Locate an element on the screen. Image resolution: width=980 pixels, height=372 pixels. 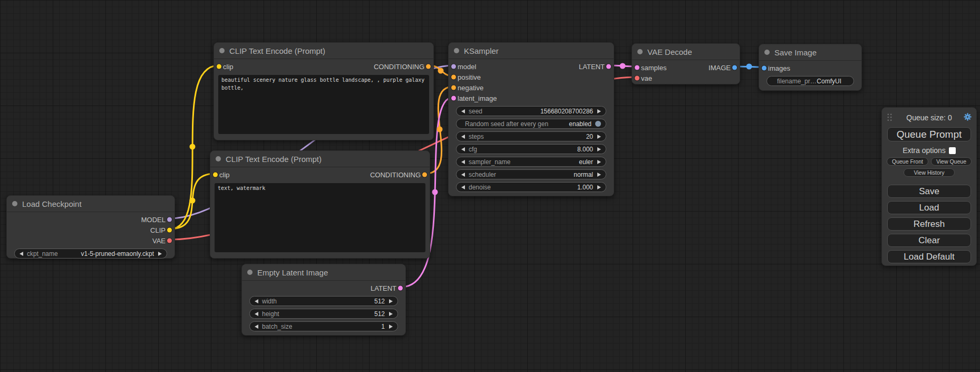
width-widget: width 512 is located at coordinates (324, 301).